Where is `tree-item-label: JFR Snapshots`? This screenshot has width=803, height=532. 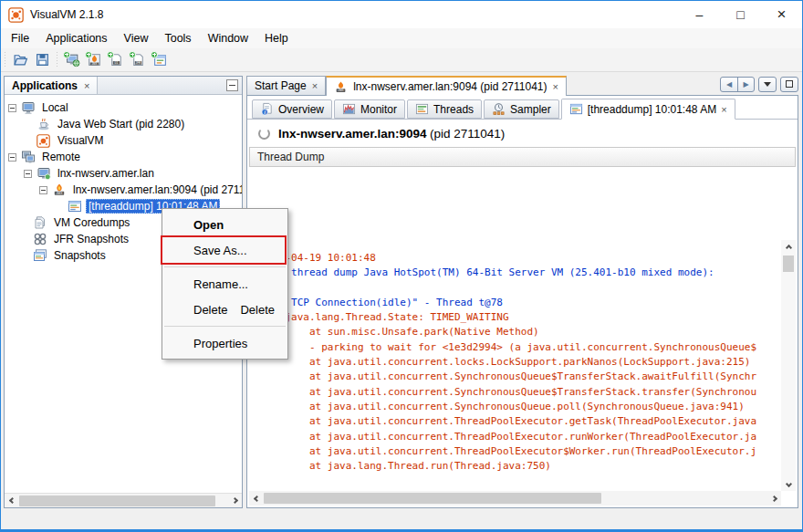
tree-item-label: JFR Snapshots is located at coordinates (91, 239).